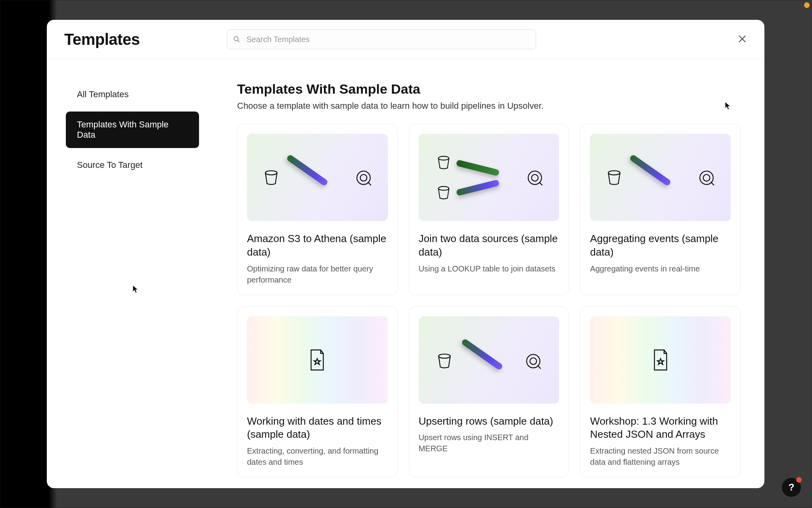 The image size is (812, 508). What do you see at coordinates (807, 5) in the screenshot?
I see `recording-indicator-icon` at bounding box center [807, 5].